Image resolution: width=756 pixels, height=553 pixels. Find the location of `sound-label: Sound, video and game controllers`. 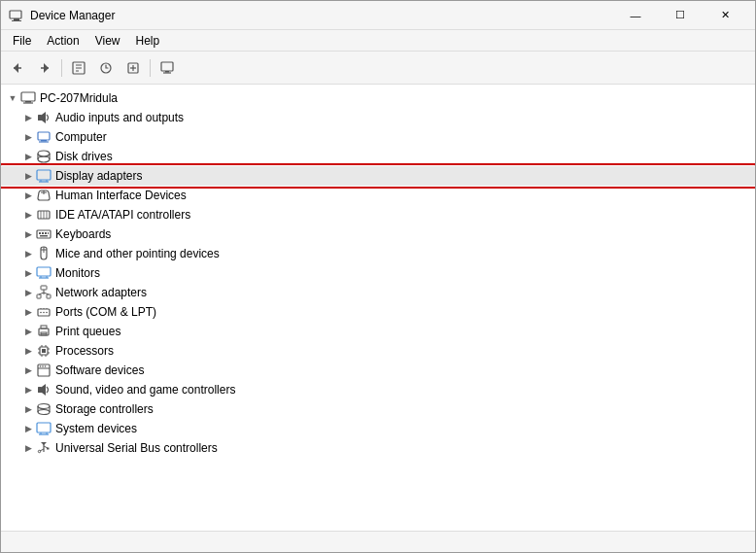

sound-label: Sound, video and game controllers is located at coordinates (146, 390).